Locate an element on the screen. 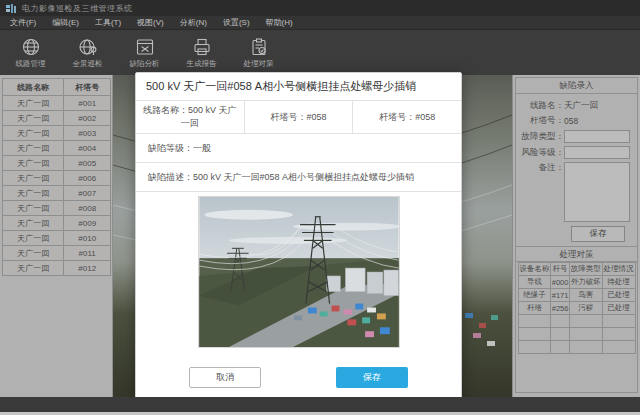 This screenshot has width=640, height=415. level-value: 一般 is located at coordinates (202, 148).